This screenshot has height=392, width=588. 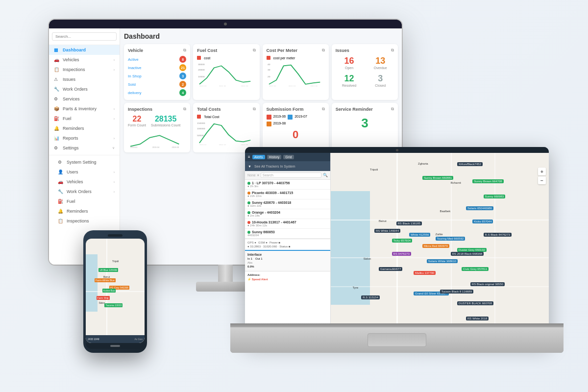 I want to click on sidebar-item-inspections: 📋 Inspections ›, so click(x=84, y=70).